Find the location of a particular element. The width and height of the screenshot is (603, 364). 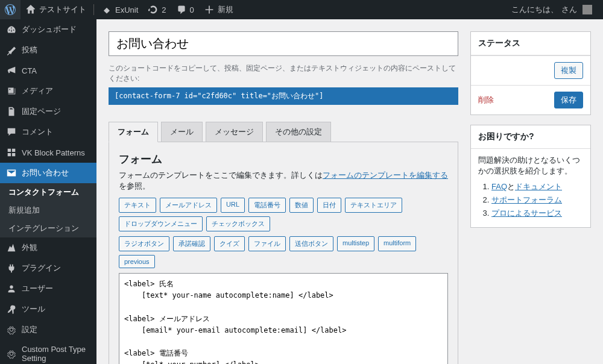

tag-generator-button: テキストエリア is located at coordinates (374, 205).